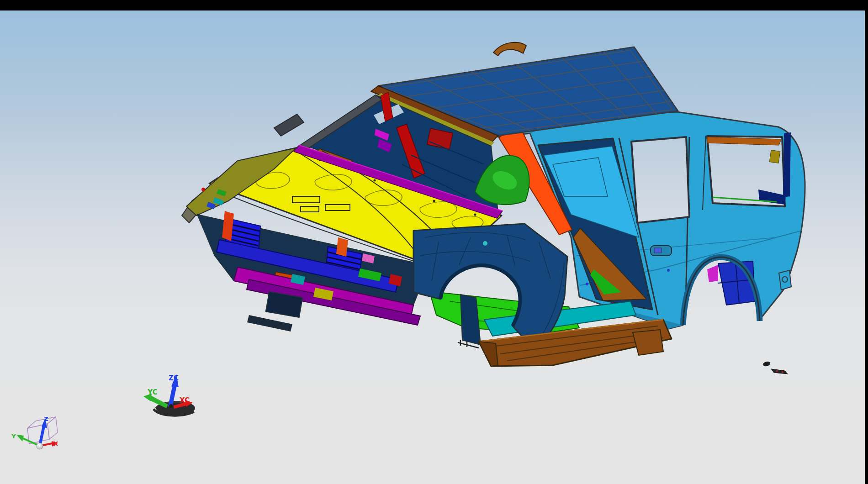  I want to click on wcs-x-label: XC, so click(185, 400).